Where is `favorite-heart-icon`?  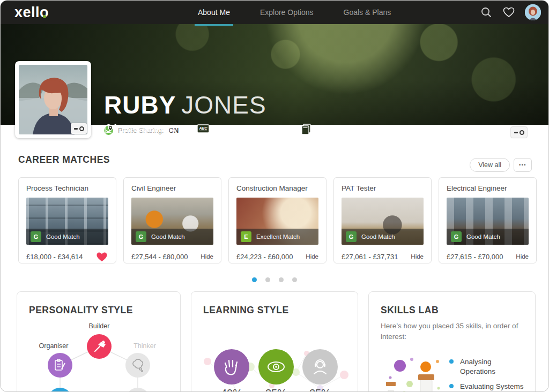 favorite-heart-icon is located at coordinates (102, 257).